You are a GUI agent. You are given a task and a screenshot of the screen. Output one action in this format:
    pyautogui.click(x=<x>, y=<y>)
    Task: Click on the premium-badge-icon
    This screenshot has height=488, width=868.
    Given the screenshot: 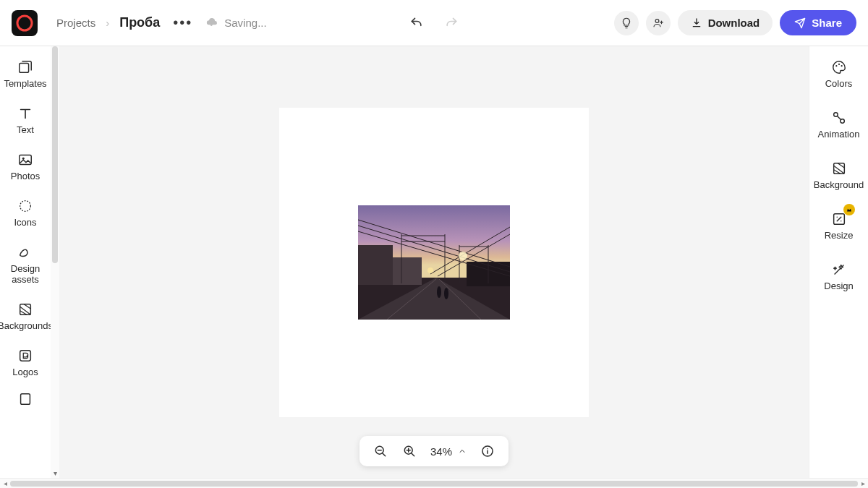 What is the action you would take?
    pyautogui.click(x=849, y=210)
    